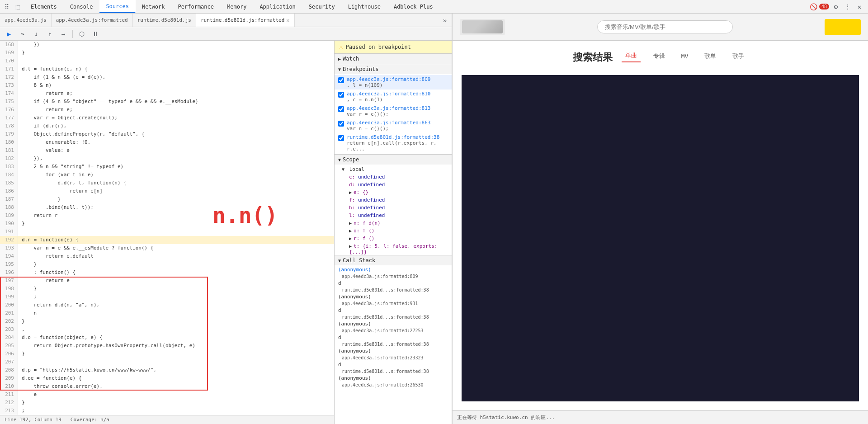 The image size is (868, 424). Describe the element at coordinates (322, 6) in the screenshot. I see `tab-security: Security` at that location.